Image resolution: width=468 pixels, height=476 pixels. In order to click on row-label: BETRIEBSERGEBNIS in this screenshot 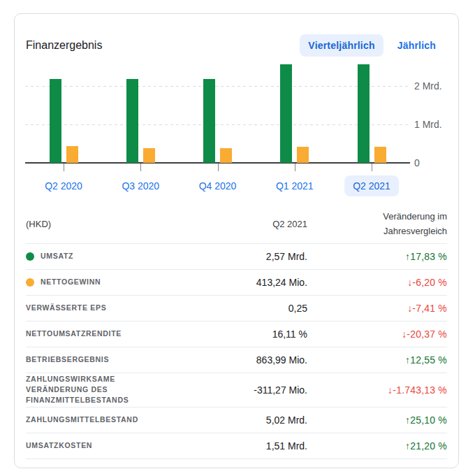, I will do `click(67, 359)`.